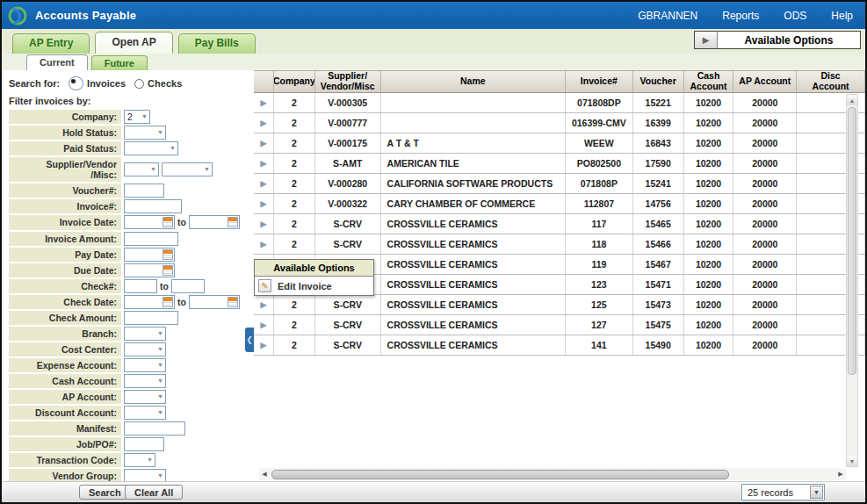  Describe the element at coordinates (706, 40) in the screenshot. I see `play-arrow-icon: ▶` at that location.